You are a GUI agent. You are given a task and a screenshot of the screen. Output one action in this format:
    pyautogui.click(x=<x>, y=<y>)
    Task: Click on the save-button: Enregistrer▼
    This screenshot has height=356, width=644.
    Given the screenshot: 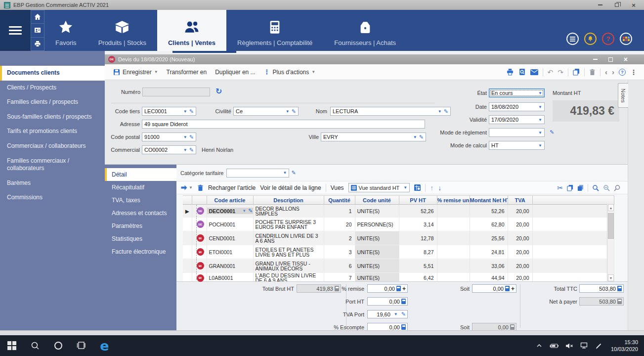 What is the action you would take?
    pyautogui.click(x=135, y=72)
    